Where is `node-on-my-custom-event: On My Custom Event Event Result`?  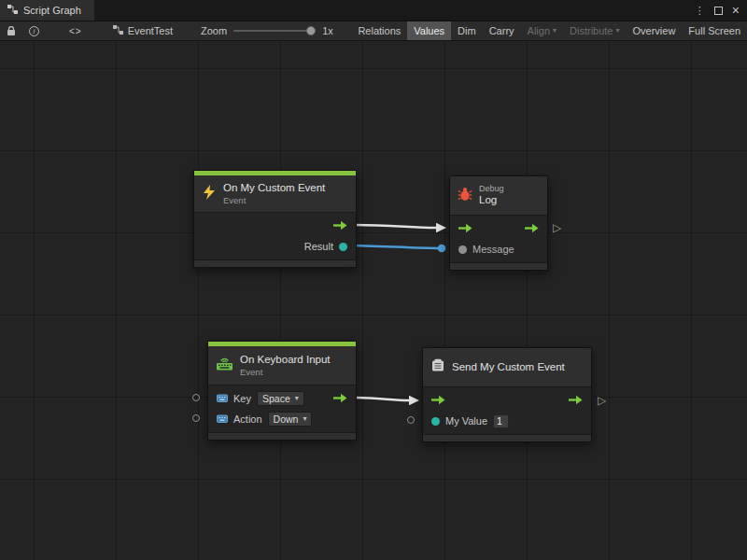 node-on-my-custom-event: On My Custom Event Event Result is located at coordinates (275, 218).